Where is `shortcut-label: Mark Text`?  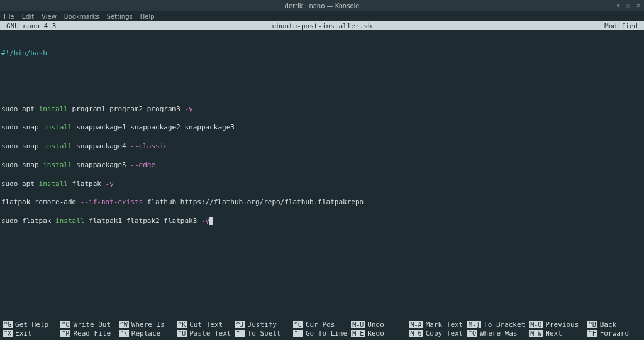
shortcut-label: Mark Text is located at coordinates (445, 324).